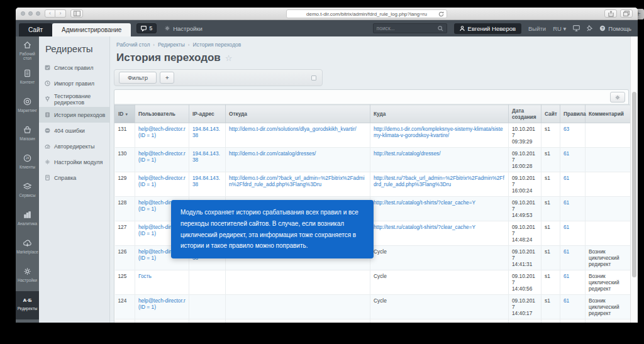 The width and height of the screenshot is (644, 344). What do you see at coordinates (440, 114) in the screenshot?
I see `column-header-to: Куда` at bounding box center [440, 114].